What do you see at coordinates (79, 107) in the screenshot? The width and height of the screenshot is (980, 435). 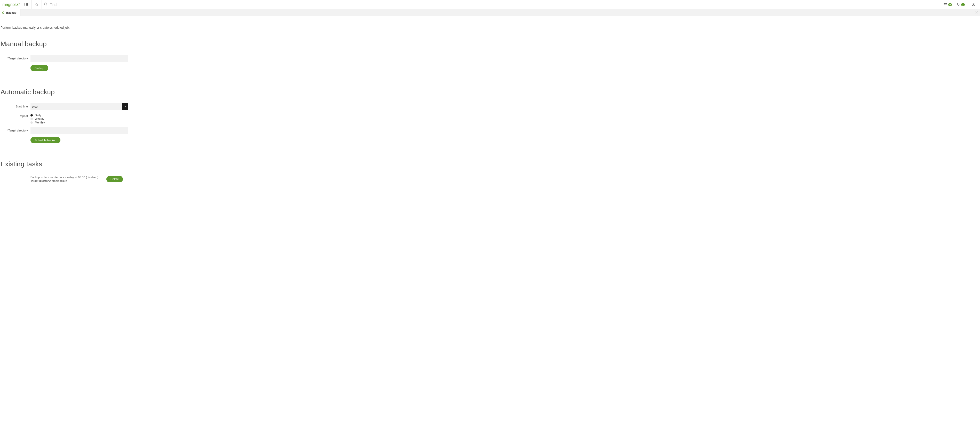 I see `starttime-select: 0:00` at bounding box center [79, 107].